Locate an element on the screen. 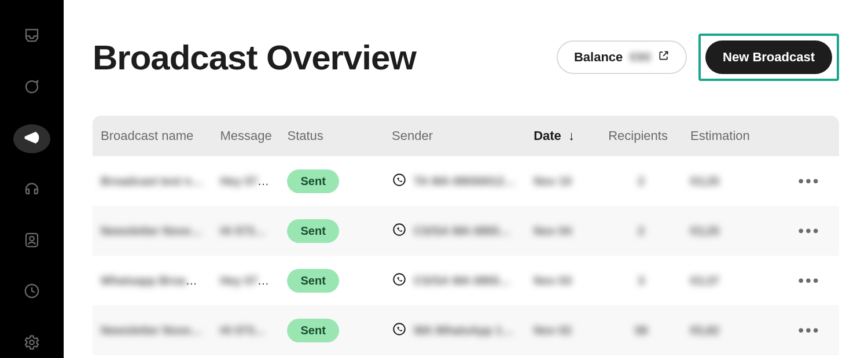 The image size is (868, 358). contacts-icon is located at coordinates (32, 241).